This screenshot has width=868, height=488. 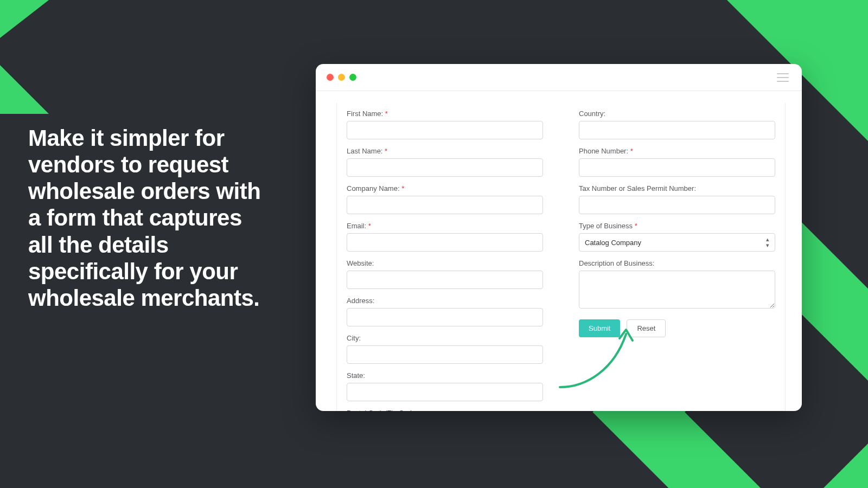 What do you see at coordinates (445, 242) in the screenshot?
I see `input-email` at bounding box center [445, 242].